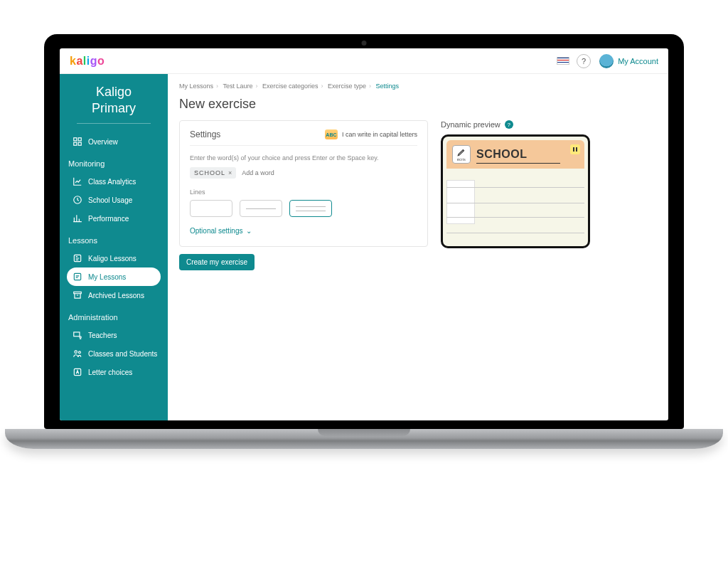  What do you see at coordinates (114, 295) in the screenshot?
I see `sidebar-item-archived-lessons: Archived Lessons` at bounding box center [114, 295].